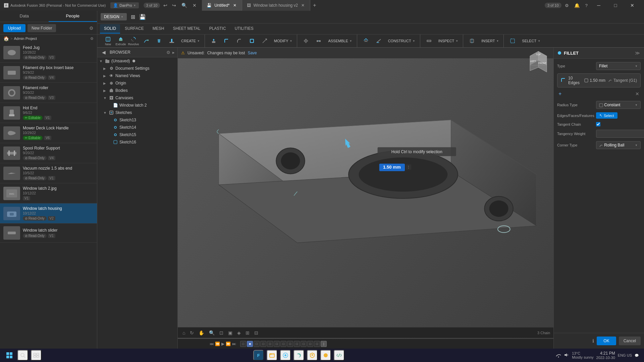  I want to click on list-item: Spool Roller Support 9/20/22 ⊘ Read-Only…, so click(48, 153).